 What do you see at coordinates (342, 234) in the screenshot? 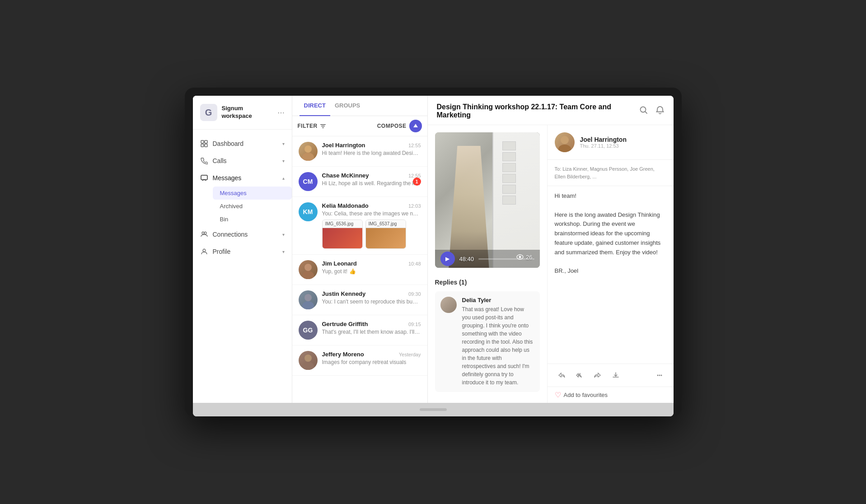
I see `attachment-thumb: IMG_6536.jpg` at bounding box center [342, 234].